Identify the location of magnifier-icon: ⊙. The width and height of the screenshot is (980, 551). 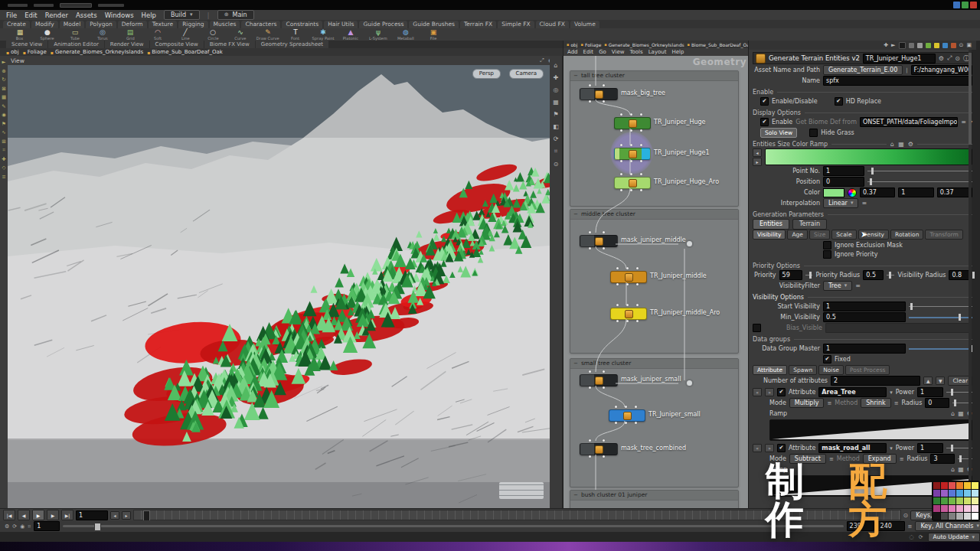
(962, 45).